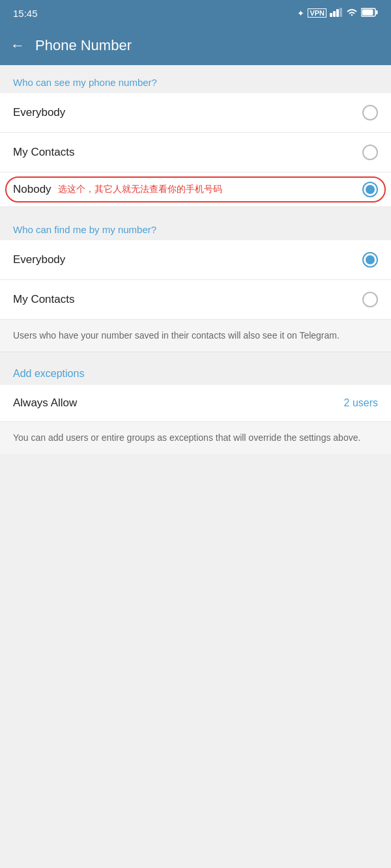  What do you see at coordinates (45, 403) in the screenshot?
I see `always-allow-label: Always Allow` at bounding box center [45, 403].